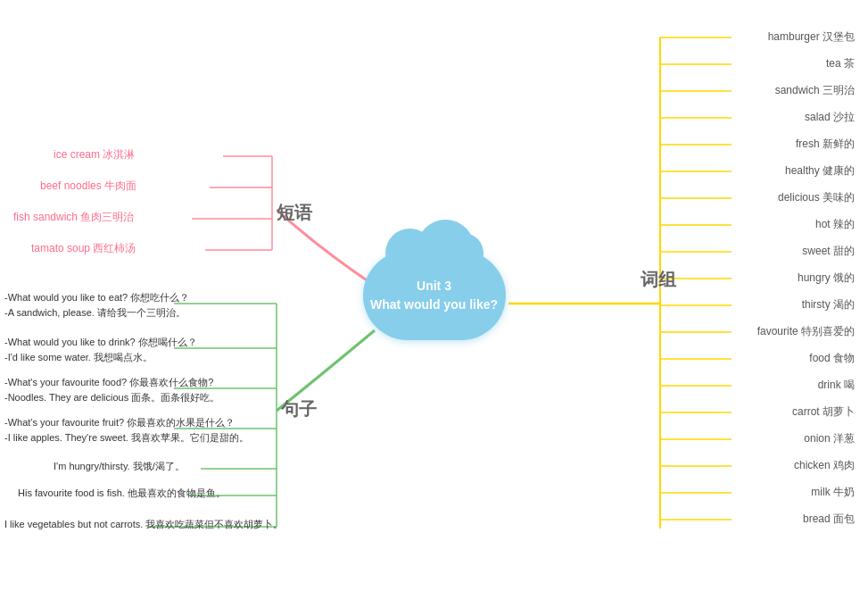  Describe the element at coordinates (73, 218) in the screenshot. I see `phrase-item-3: fish sandwich 鱼肉三明治` at that location.